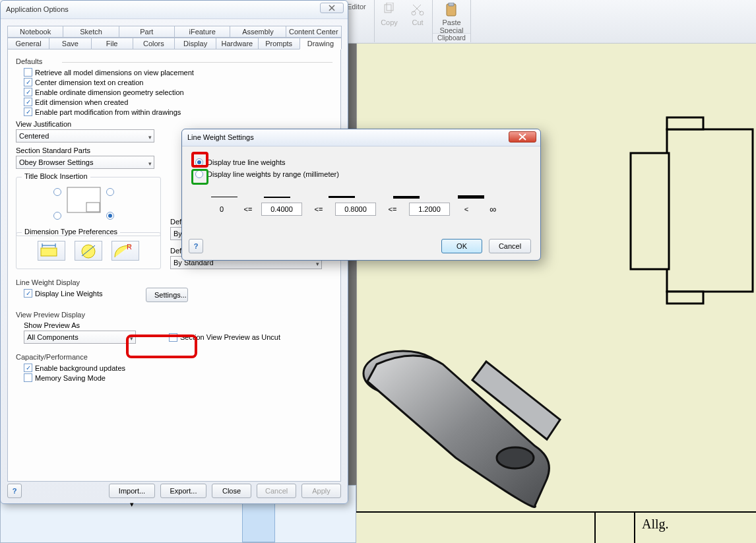 The image size is (756, 543). Describe the element at coordinates (36, 32) in the screenshot. I see `tab-notebook: Notebook` at that location.